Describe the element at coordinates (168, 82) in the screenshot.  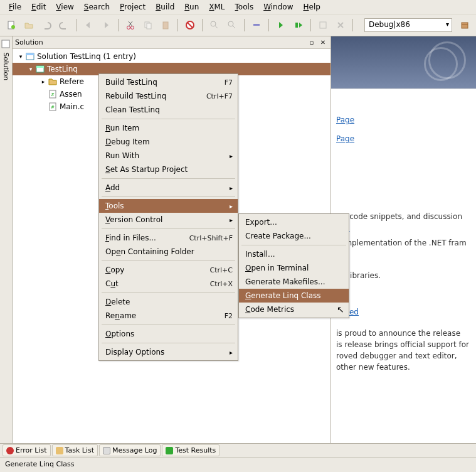
I see `cm-build: Build TestLinqF7` at that location.